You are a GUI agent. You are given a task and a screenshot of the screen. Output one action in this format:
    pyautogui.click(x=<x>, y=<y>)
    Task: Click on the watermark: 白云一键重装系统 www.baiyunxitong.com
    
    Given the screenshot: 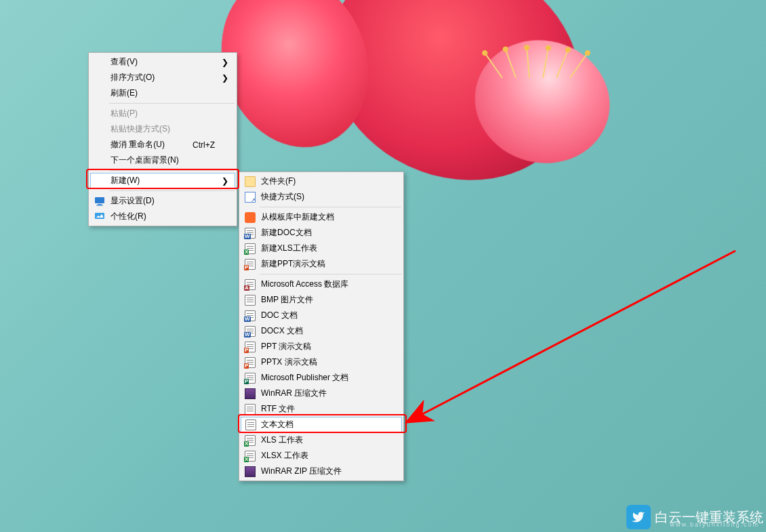 What is the action you would take?
    pyautogui.click(x=695, y=517)
    